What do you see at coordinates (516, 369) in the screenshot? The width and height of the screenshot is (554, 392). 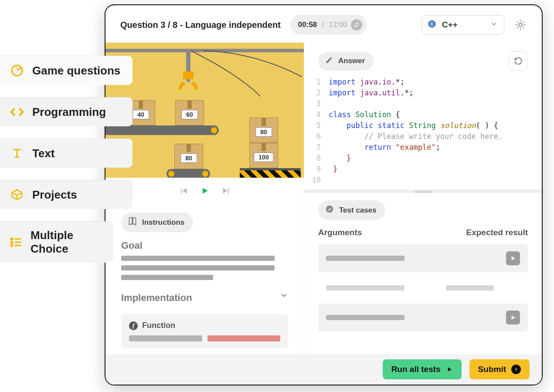 I see `chevron-right-icon` at bounding box center [516, 369].